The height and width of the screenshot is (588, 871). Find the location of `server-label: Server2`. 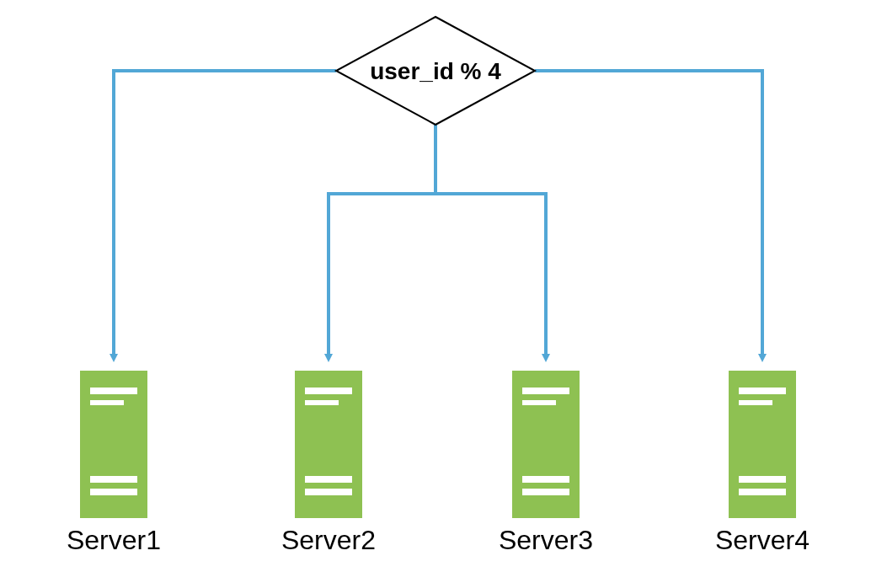

server-label: Server2 is located at coordinates (329, 540).